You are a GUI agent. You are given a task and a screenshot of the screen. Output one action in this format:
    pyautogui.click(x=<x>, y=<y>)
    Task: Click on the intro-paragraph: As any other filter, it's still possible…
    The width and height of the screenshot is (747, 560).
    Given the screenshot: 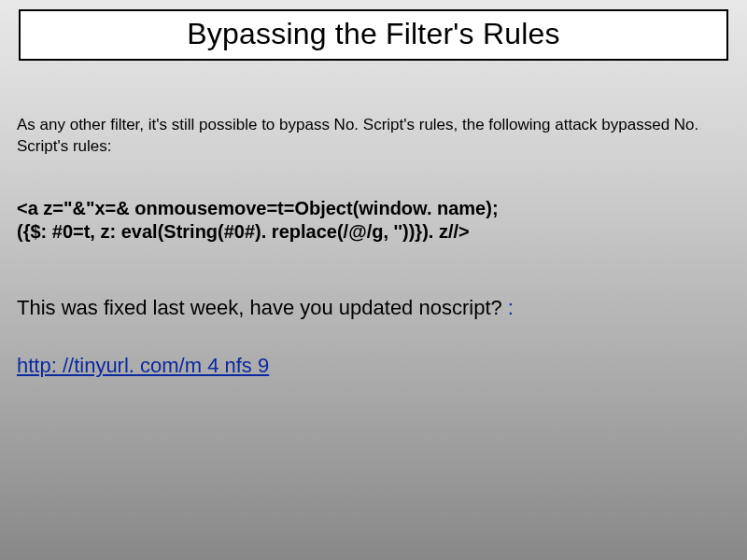 What is the action you would take?
    pyautogui.click(x=374, y=136)
    